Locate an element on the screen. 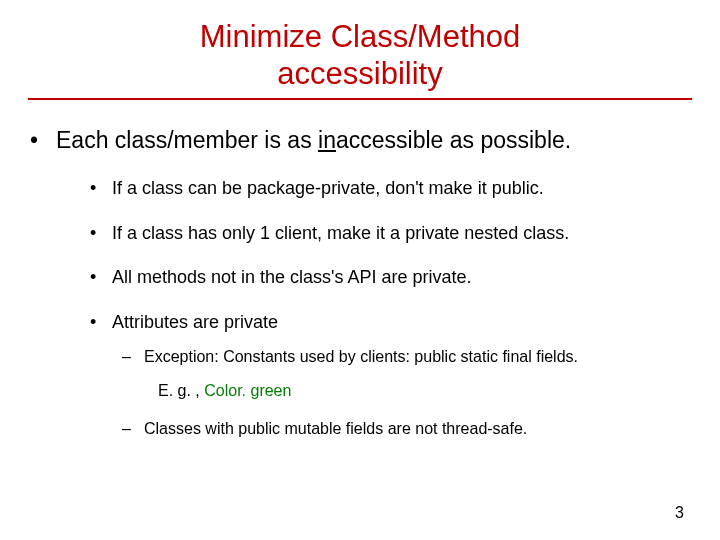 The width and height of the screenshot is (720, 540). sub-bullet: • Attributes are private is located at coordinates (391, 322).